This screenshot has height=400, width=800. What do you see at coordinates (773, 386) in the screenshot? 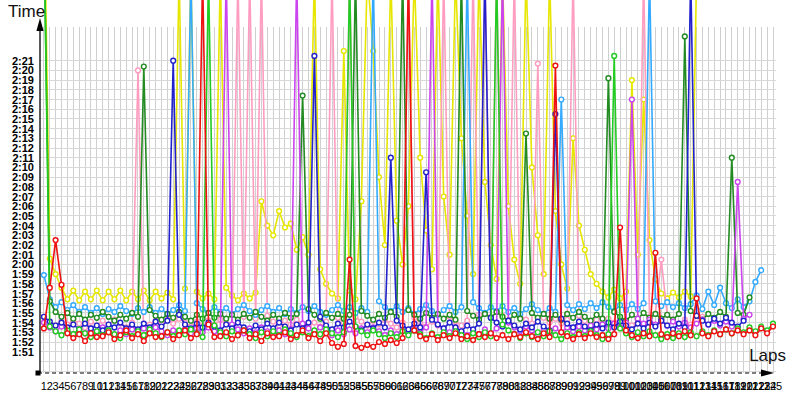
I see `svg-text: 125` at bounding box center [773, 386].